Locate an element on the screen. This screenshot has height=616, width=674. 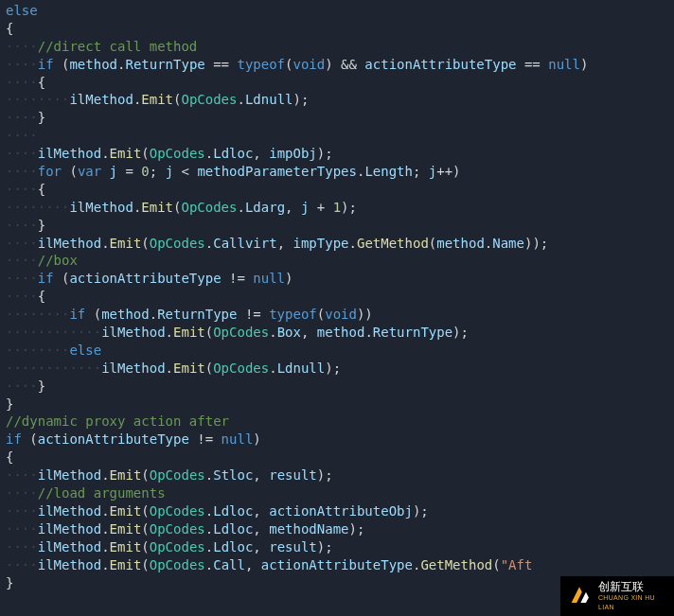
code-line: ········else is located at coordinates (337, 350).